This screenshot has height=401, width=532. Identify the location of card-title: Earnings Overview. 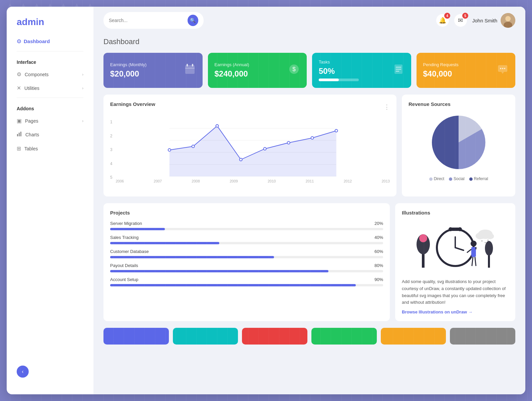
(133, 104).